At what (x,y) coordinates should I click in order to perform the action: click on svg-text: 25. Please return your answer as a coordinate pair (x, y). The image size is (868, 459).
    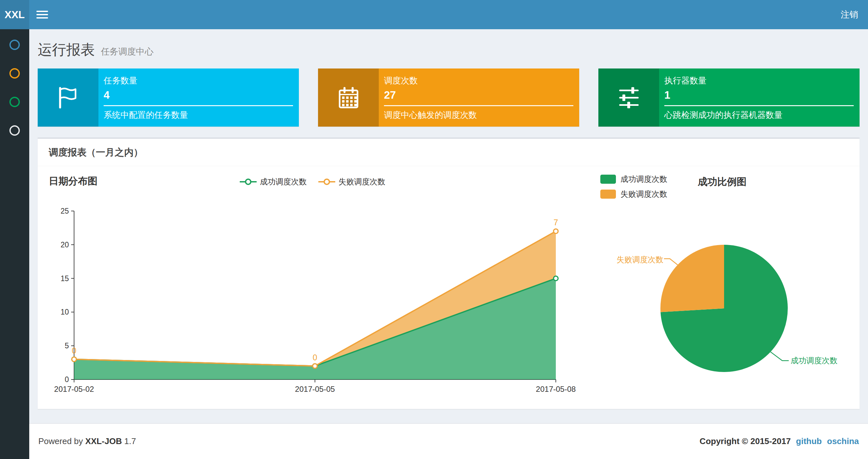
    Looking at the image, I should click on (65, 211).